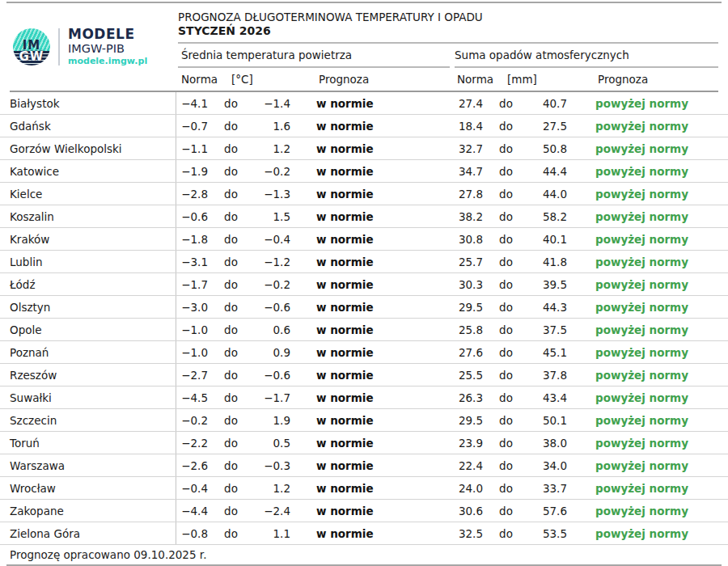 The width and height of the screenshot is (728, 566). I want to click on precip-norm-high: 44.4, so click(548, 171).